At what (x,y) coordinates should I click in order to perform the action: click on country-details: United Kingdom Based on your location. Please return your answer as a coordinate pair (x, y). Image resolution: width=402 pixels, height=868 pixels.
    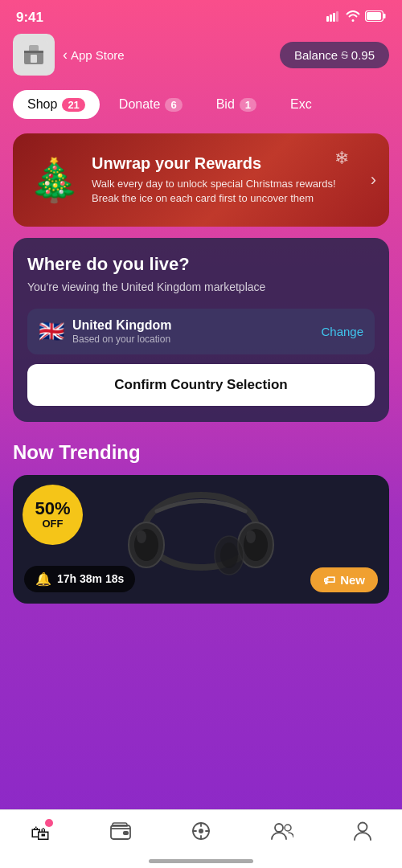
    Looking at the image, I should click on (122, 331).